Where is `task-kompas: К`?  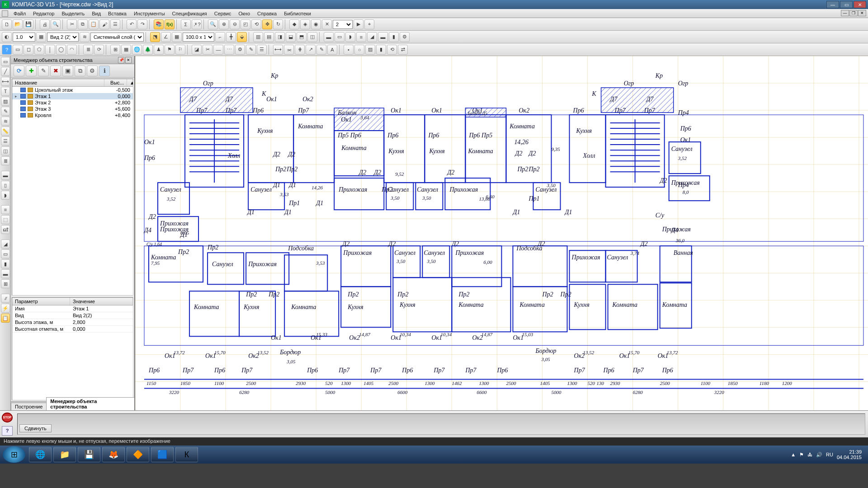 task-kompas: К is located at coordinates (187, 455).